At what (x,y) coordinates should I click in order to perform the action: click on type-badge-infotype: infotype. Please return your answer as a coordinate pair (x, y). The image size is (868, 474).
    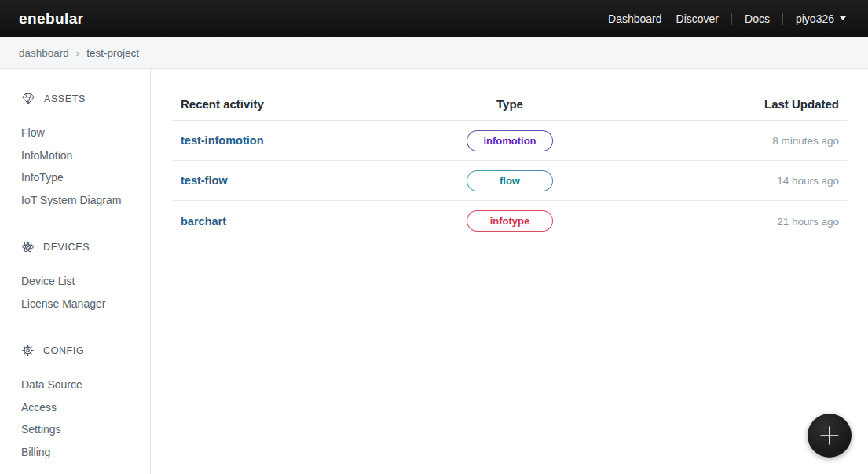
    Looking at the image, I should click on (510, 221).